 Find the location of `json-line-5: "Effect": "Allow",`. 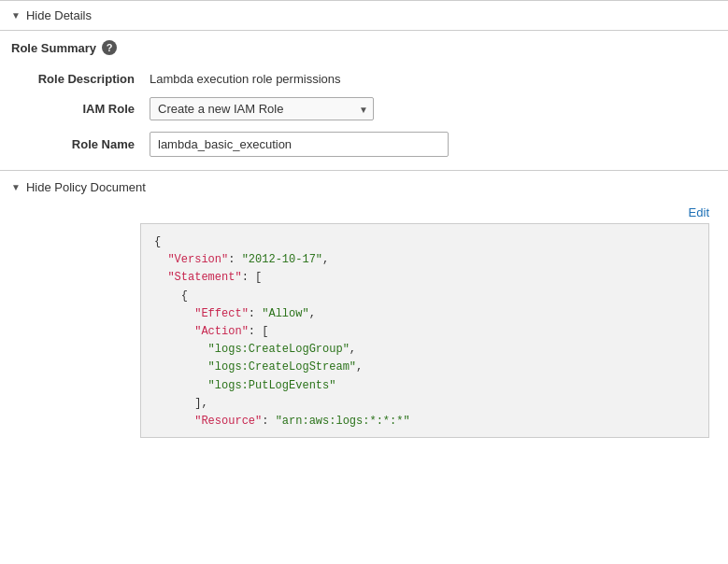

json-line-5: "Effect": "Allow", is located at coordinates (424, 314).